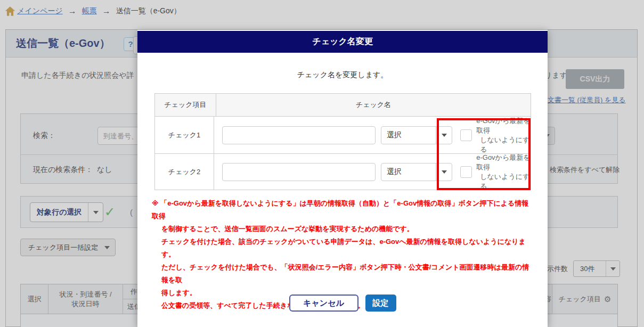 The height and width of the screenshot is (327, 644). Describe the element at coordinates (409, 135) in the screenshot. I see `check1-select-value: 選択` at that location.